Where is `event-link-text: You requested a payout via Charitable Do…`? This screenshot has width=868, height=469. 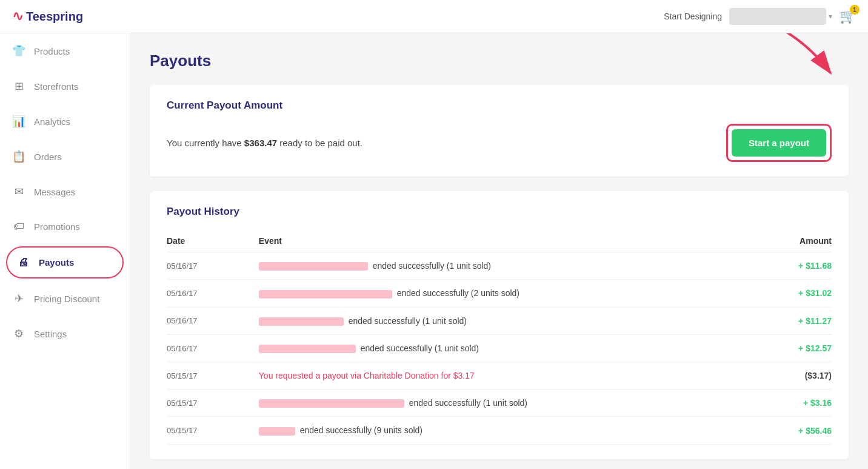 event-link-text: You requested a payout via Charitable Do… is located at coordinates (367, 376).